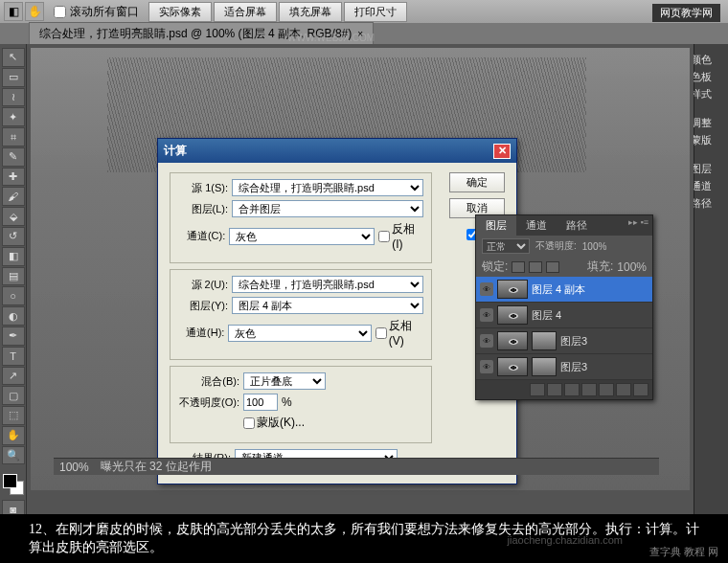  What do you see at coordinates (328, 188) in the screenshot?
I see `source1-select: 综合处理，打造明亮眼睛.psd` at bounding box center [328, 188].